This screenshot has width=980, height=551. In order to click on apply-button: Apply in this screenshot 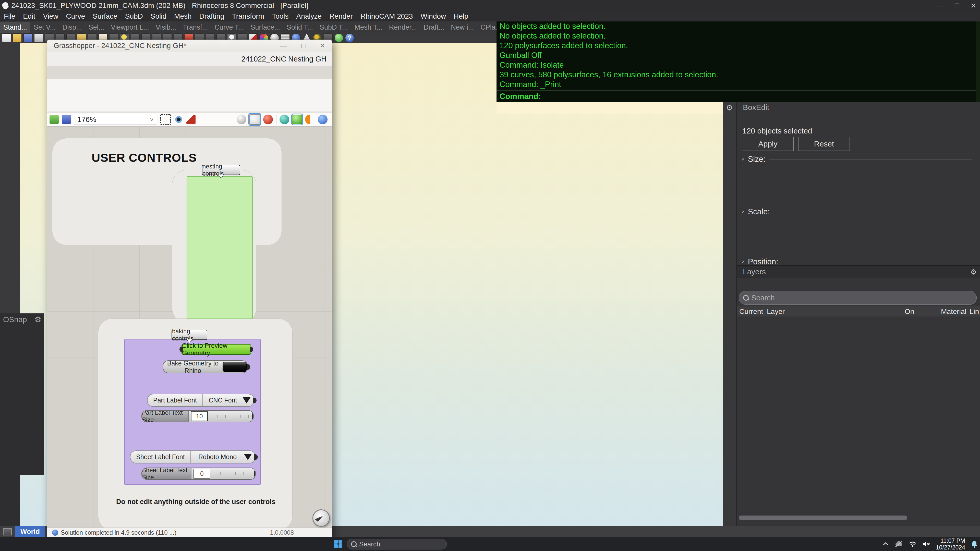, I will do `click(768, 144)`.